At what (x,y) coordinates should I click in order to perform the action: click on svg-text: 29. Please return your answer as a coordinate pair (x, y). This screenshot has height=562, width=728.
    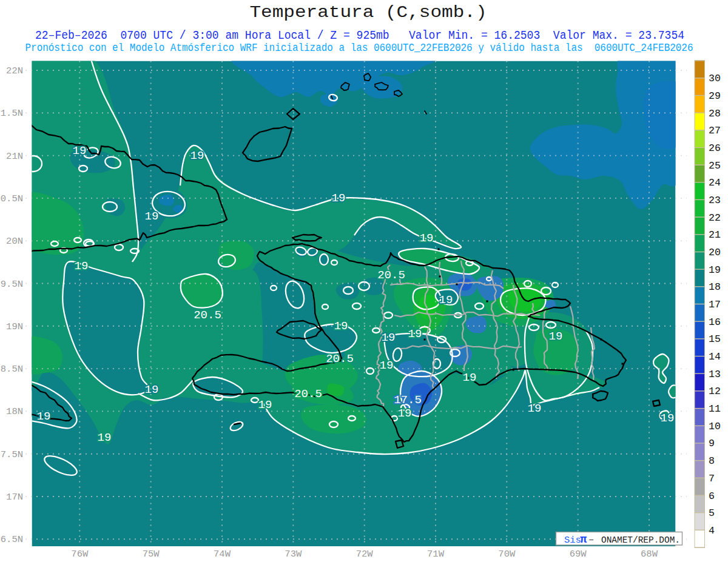
    Looking at the image, I should click on (715, 96).